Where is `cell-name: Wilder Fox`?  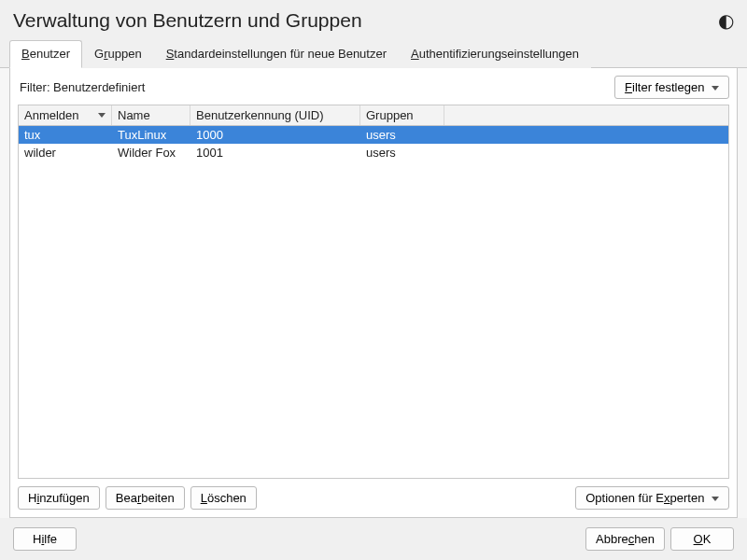
cell-name: Wilder Fox is located at coordinates (151, 153).